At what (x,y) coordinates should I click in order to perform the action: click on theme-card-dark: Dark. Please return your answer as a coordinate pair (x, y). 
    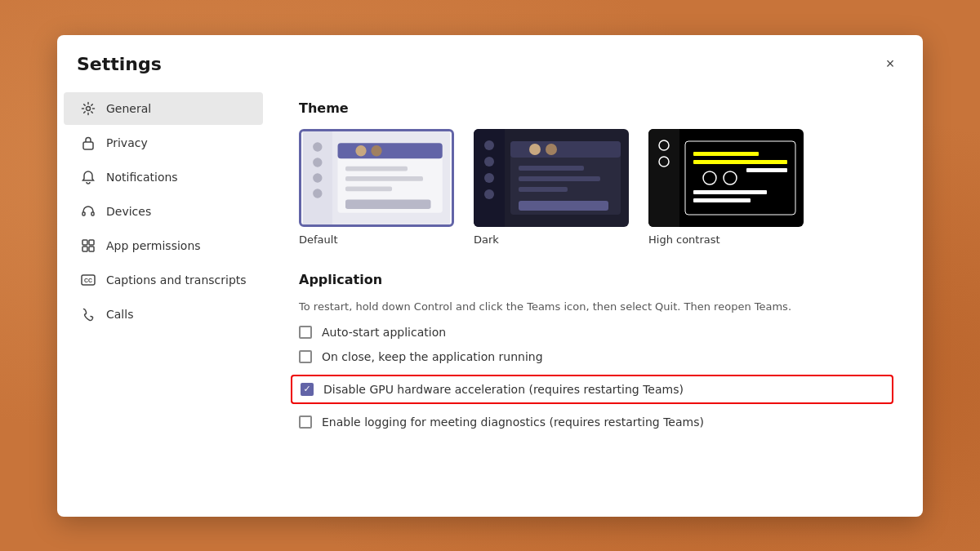
    Looking at the image, I should click on (551, 188).